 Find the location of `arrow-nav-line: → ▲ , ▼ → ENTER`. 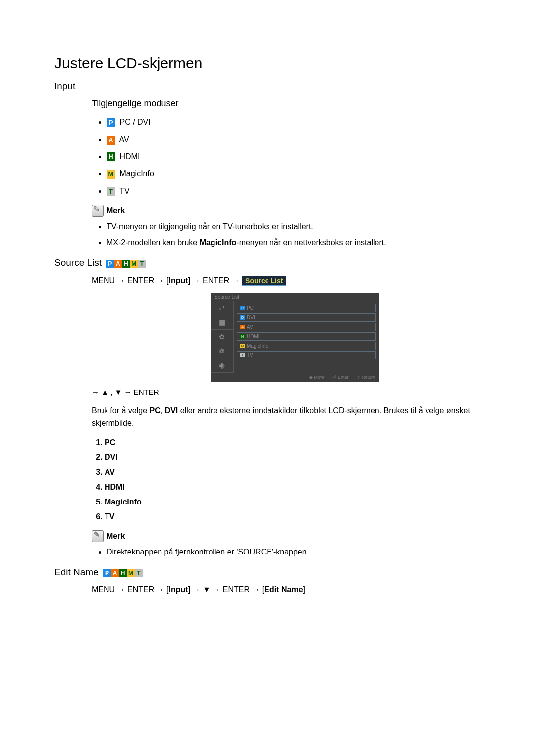

arrow-nav-line: → ▲ , ▼ → ENTER is located at coordinates (286, 392).